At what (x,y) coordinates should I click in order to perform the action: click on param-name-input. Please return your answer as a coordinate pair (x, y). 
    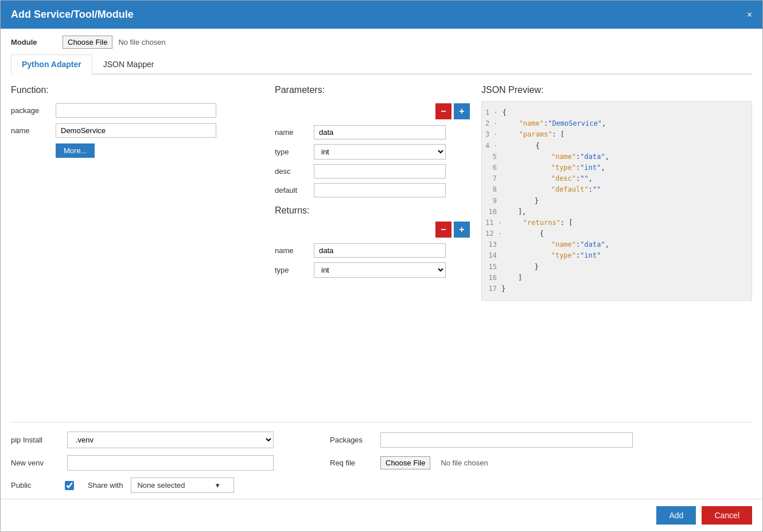
    Looking at the image, I should click on (380, 132).